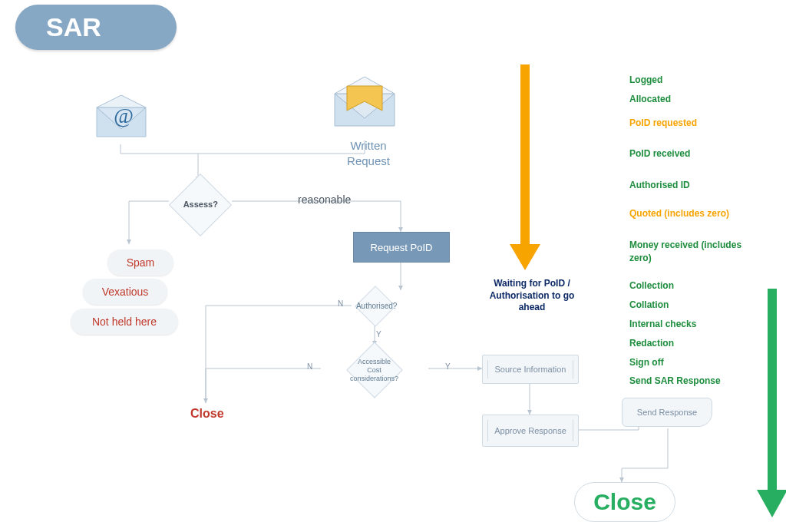 This screenshot has width=786, height=532. Describe the element at coordinates (695, 344) in the screenshot. I see `legend-item: Redaction` at that location.